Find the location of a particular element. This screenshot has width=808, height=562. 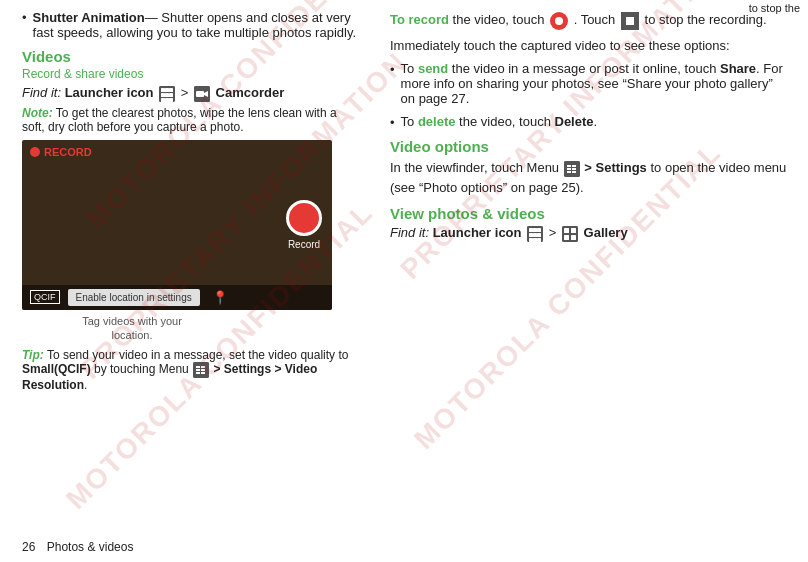

send-text: To send the video in a message or post i… is located at coordinates (596, 84).